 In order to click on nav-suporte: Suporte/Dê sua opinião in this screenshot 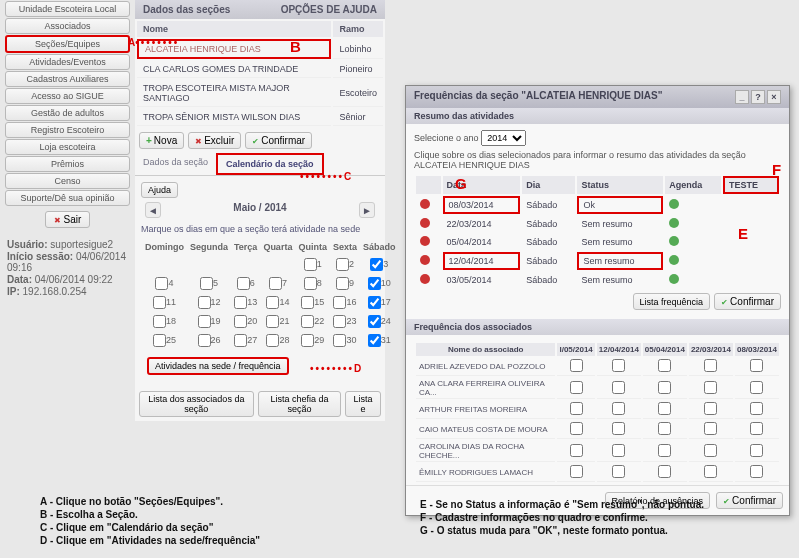, I will do `click(68, 198)`.